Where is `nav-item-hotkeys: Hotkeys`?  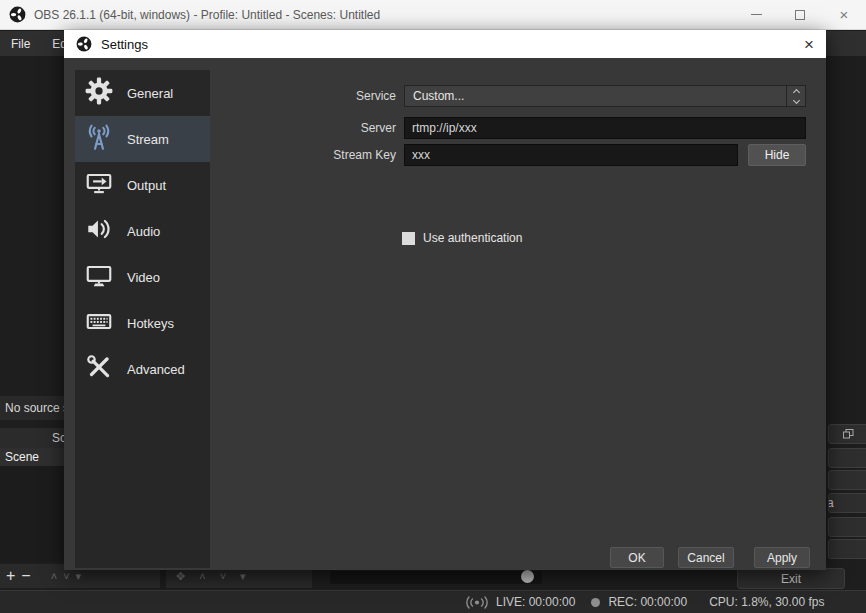
nav-item-hotkeys: Hotkeys is located at coordinates (142, 323).